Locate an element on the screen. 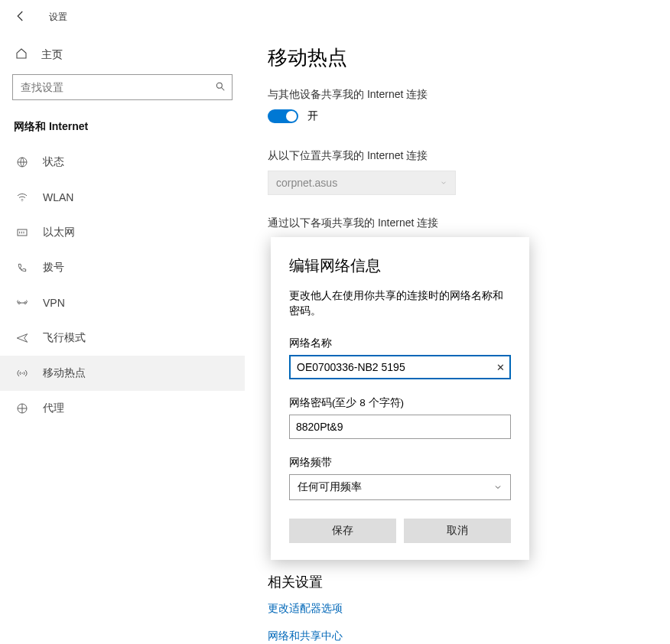  sidebar-item-wlan: WLAN is located at coordinates (122, 197).